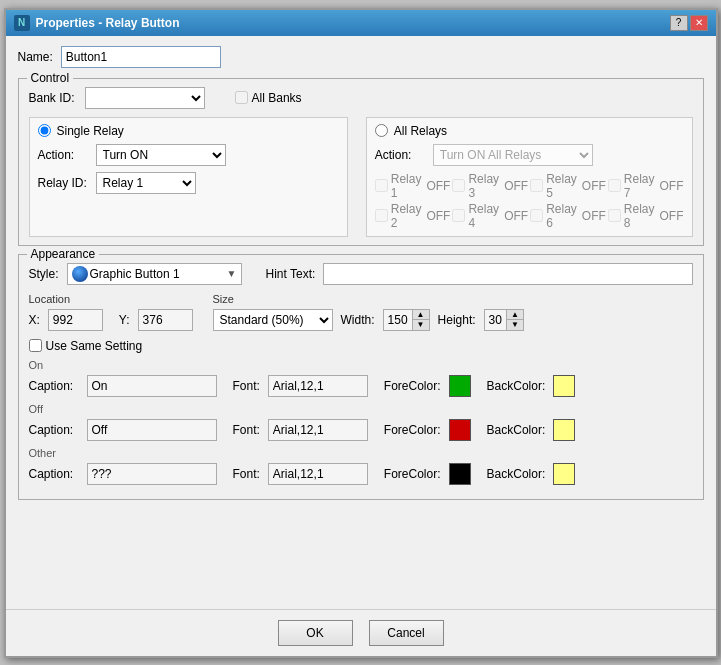 The image size is (721, 665). What do you see at coordinates (508, 274) in the screenshot?
I see `hint-input` at bounding box center [508, 274].